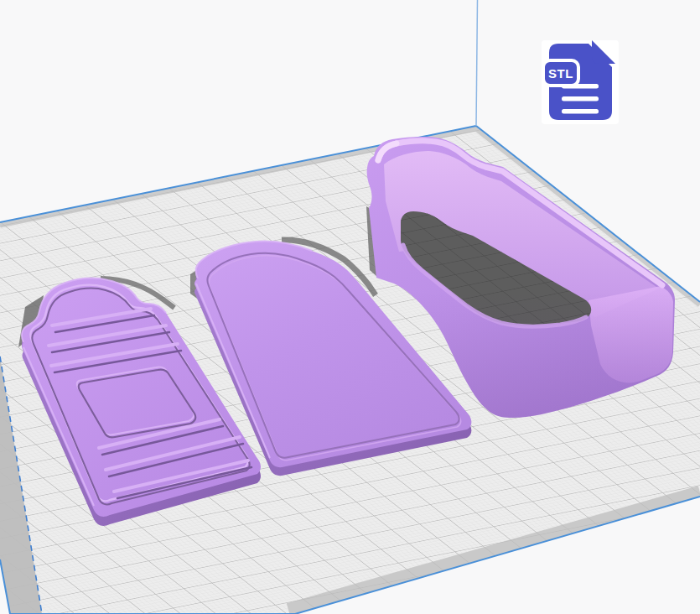 The width and height of the screenshot is (700, 614). Describe the element at coordinates (580, 82) in the screenshot. I see `stl-file-badge: STL` at that location.